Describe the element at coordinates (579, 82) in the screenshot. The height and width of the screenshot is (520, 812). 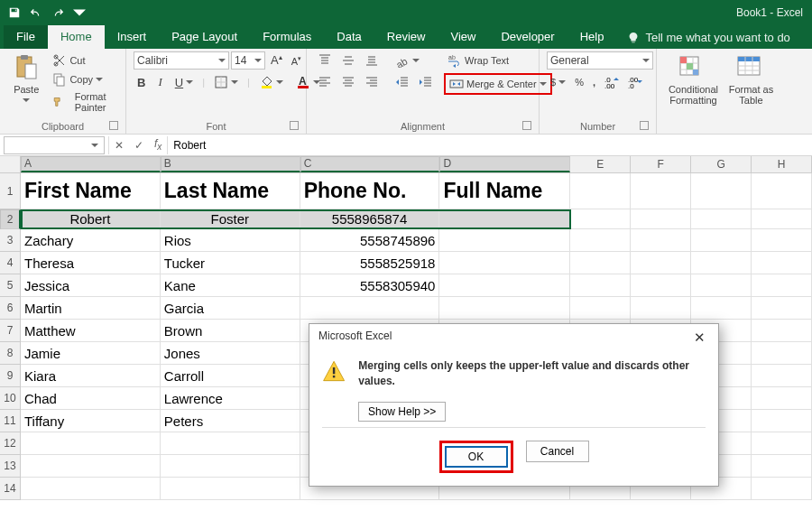
I see `percent-button: %` at that location.